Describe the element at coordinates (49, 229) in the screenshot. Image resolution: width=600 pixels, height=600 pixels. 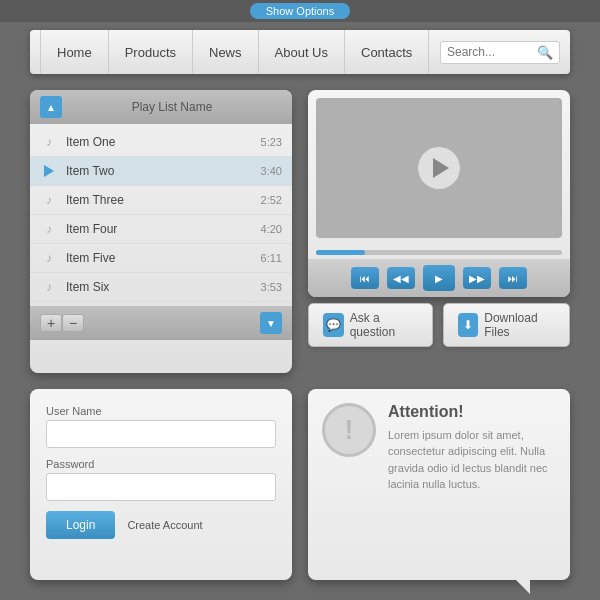
I see `note-icon-4: ♪` at that location.